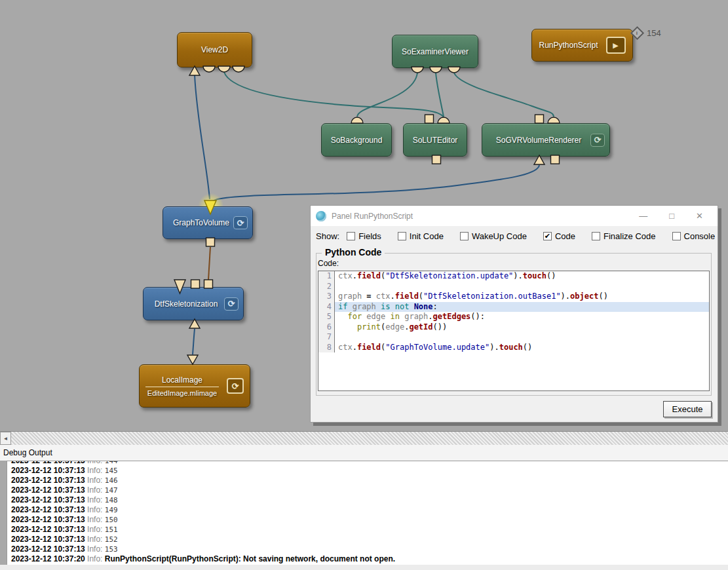 The height and width of the screenshot is (570, 728). What do you see at coordinates (215, 50) in the screenshot?
I see `node-label: View2D` at bounding box center [215, 50].